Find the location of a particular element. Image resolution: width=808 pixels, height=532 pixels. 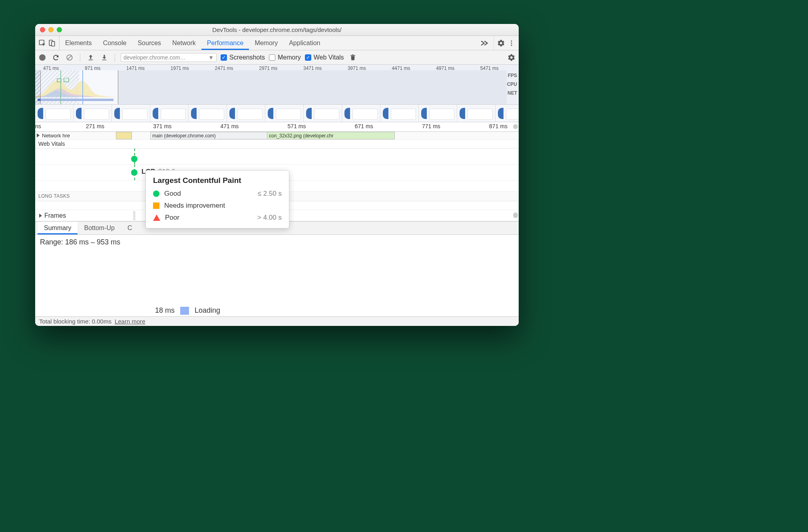

tab-application: Application is located at coordinates (304, 43).